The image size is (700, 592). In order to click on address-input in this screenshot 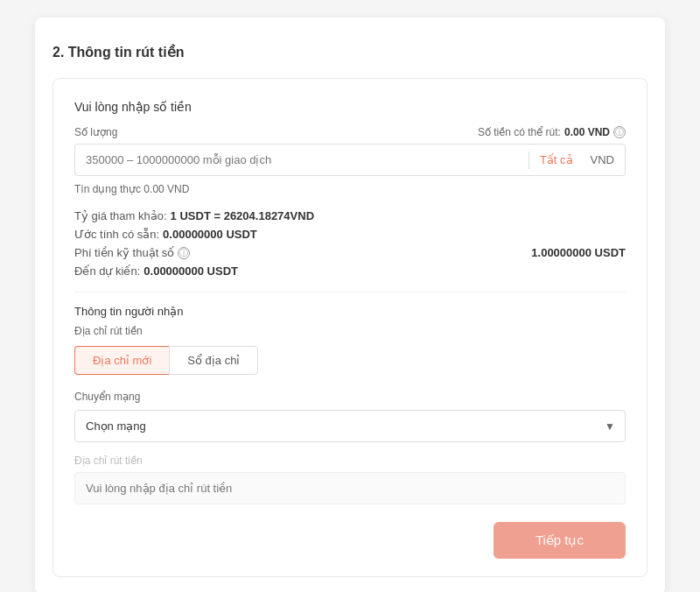, I will do `click(350, 489)`.